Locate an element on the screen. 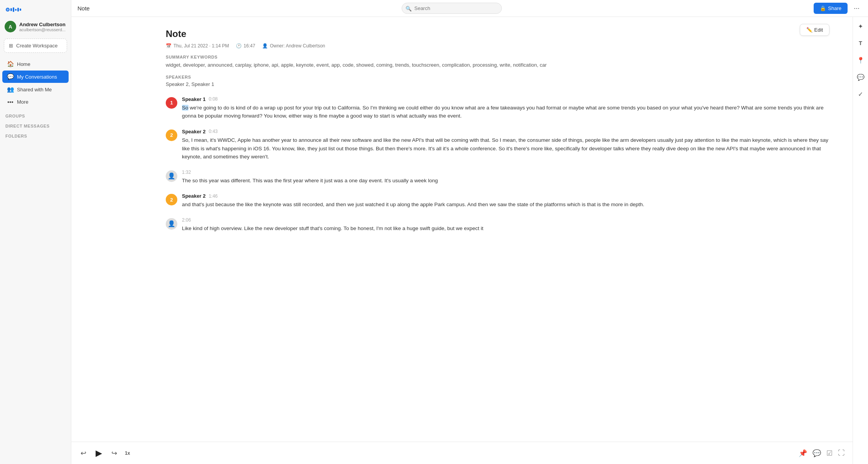 This screenshot has height=464, width=868. sidebar-item-more: ••• More is located at coordinates (35, 102).